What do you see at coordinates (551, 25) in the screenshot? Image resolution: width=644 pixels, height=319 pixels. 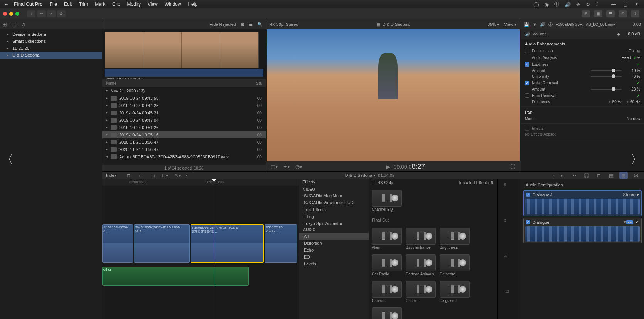 I see `info-tab-icon: ⓘ` at bounding box center [551, 25].